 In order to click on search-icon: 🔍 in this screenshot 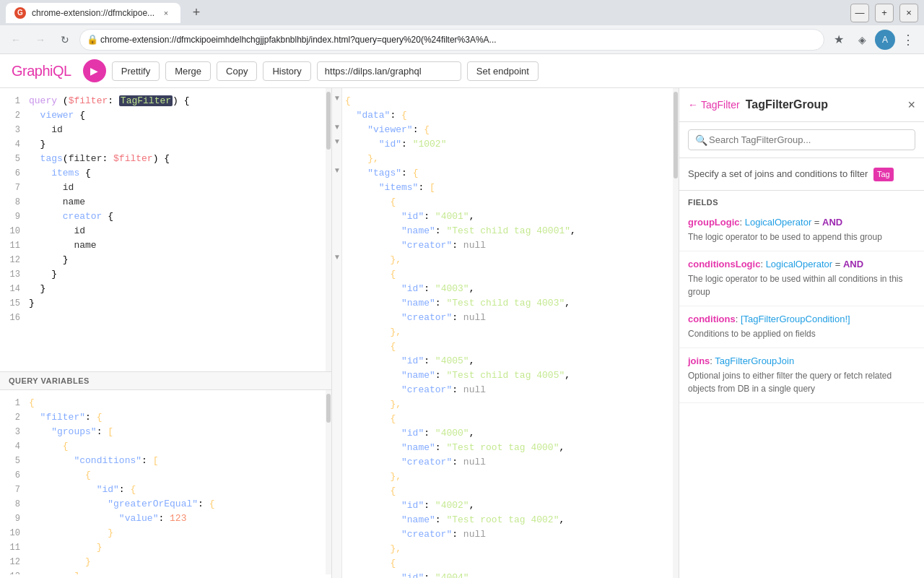, I will do `click(702, 140)`.